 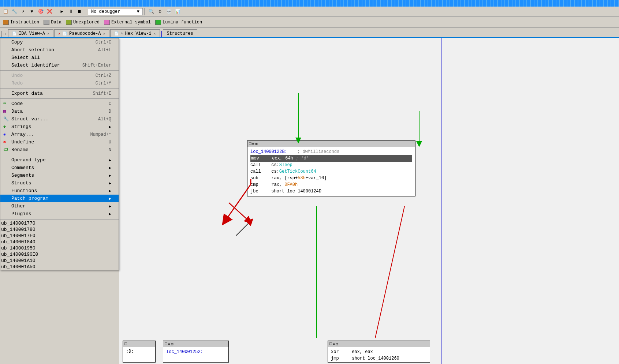 What do you see at coordinates (59, 176) in the screenshot?
I see `menu-segments: Segments ▶` at bounding box center [59, 176].